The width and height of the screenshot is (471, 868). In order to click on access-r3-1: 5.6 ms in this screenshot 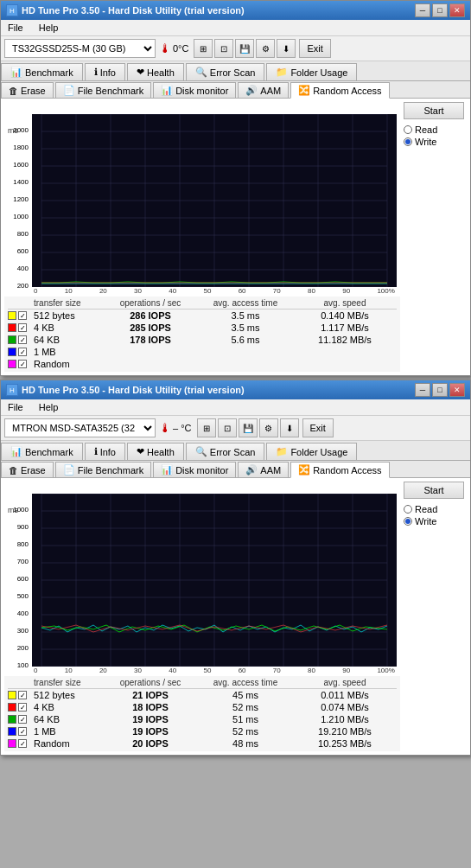, I will do `click(245, 340)`.